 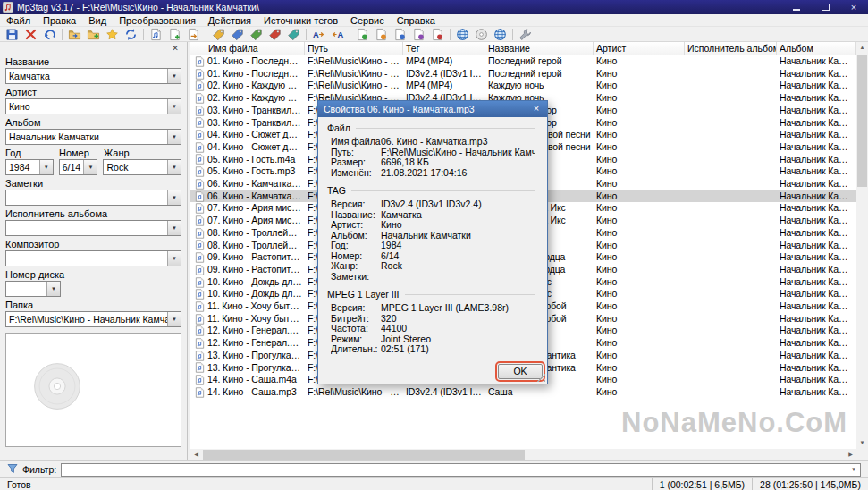 What do you see at coordinates (524, 74) in the screenshot?
I see `table-row: 01. Кино - Последний герой.mp3F:\Rel\Mus…` at bounding box center [524, 74].